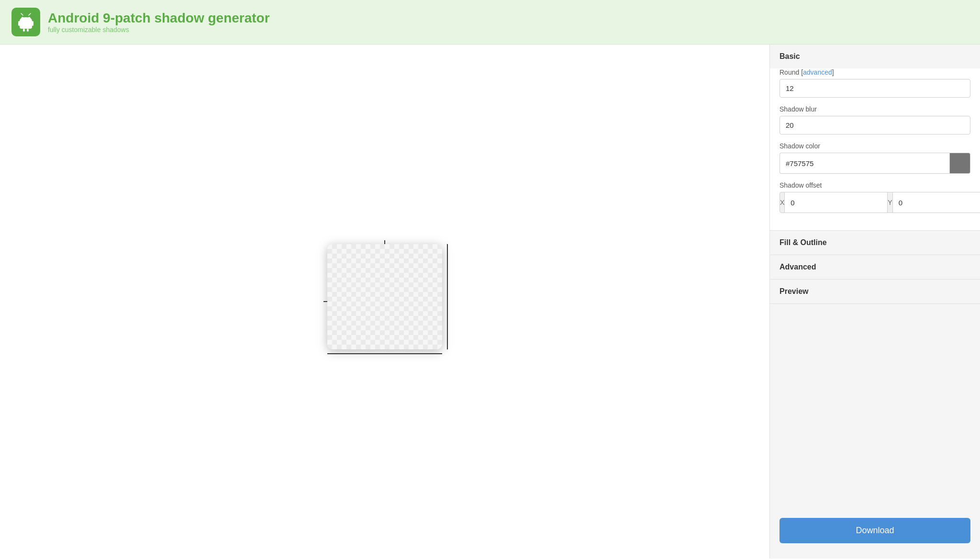  What do you see at coordinates (960, 163) in the screenshot?
I see `shadow-color-swatch` at bounding box center [960, 163].